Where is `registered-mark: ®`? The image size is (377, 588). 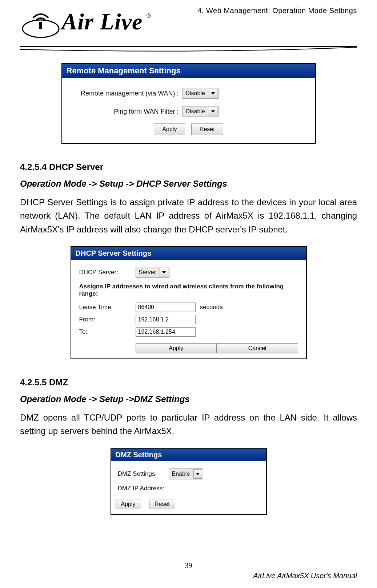
registered-mark: ® is located at coordinates (149, 16).